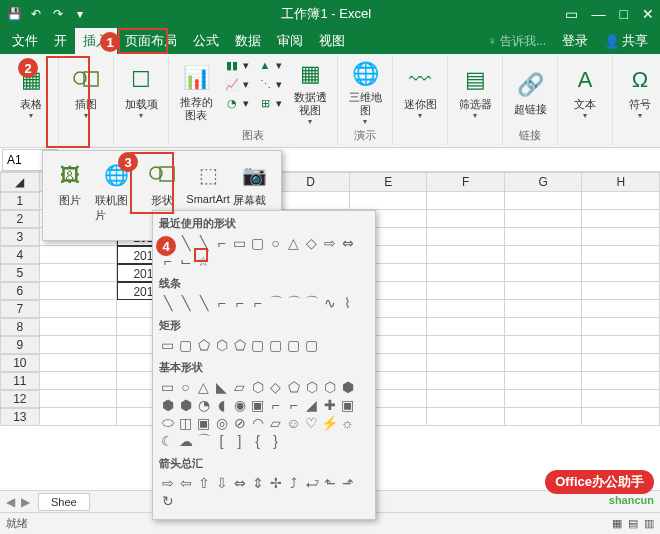  I want to click on dodecagon-icon: ⬢, so click(186, 404).